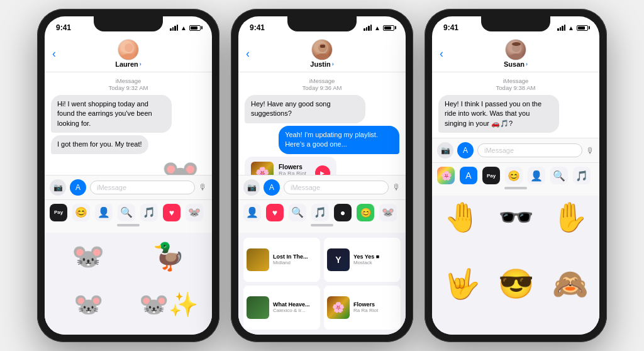 The image size is (644, 351). Describe the element at coordinates (320, 213) in the screenshot. I see `music-icon-2: 🎵` at that location.